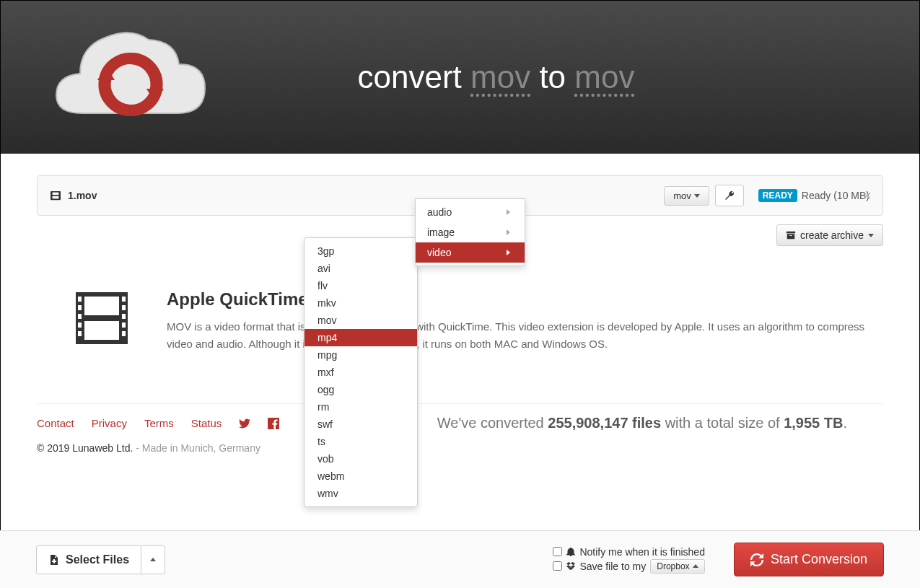  I want to click on logo, so click(131, 77).